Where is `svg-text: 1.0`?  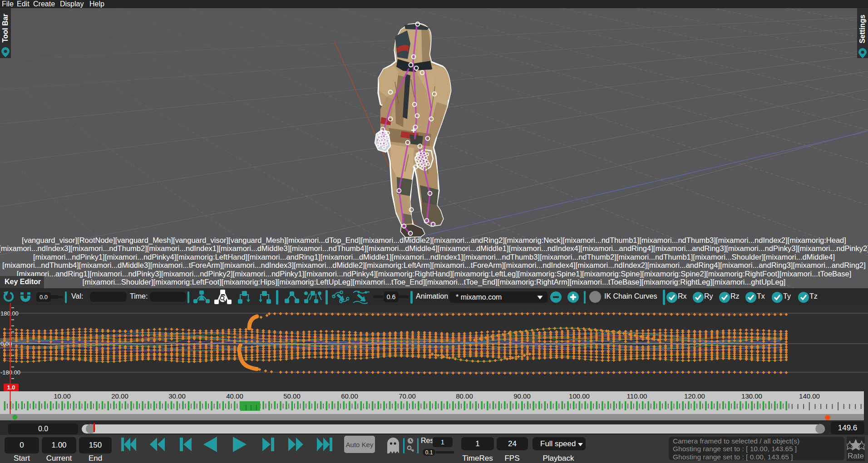 svg-text: 1.0 is located at coordinates (11, 388).